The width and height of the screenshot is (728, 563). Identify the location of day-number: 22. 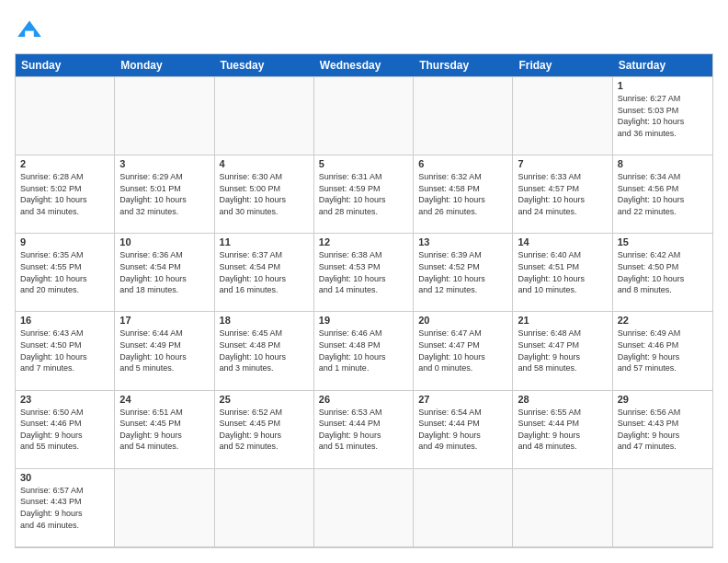
(663, 320).